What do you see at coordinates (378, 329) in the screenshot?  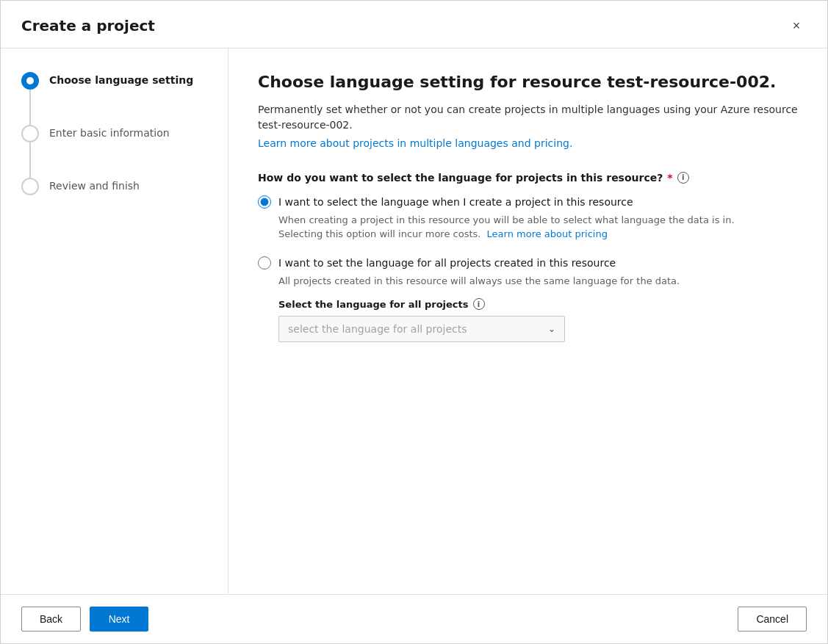 I see `language-dropdown-placeholder: select the language for all projects` at bounding box center [378, 329].